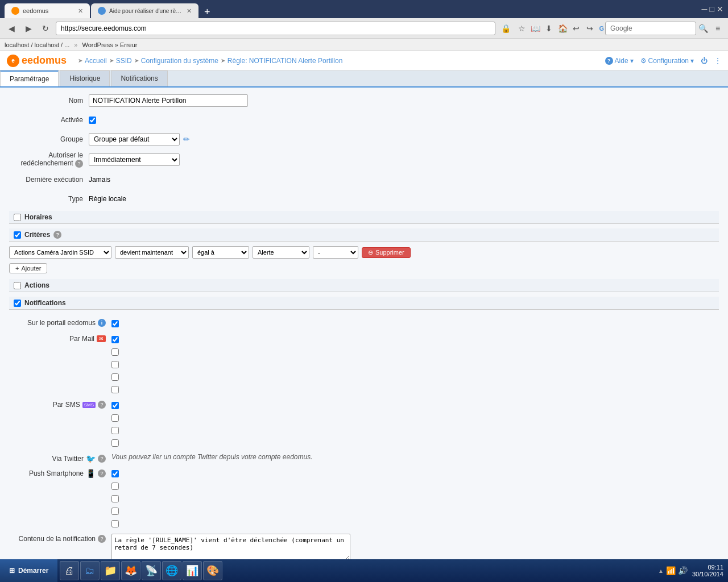  What do you see at coordinates (187, 139) in the screenshot?
I see `groupe-edit-icon: ✏` at bounding box center [187, 139].